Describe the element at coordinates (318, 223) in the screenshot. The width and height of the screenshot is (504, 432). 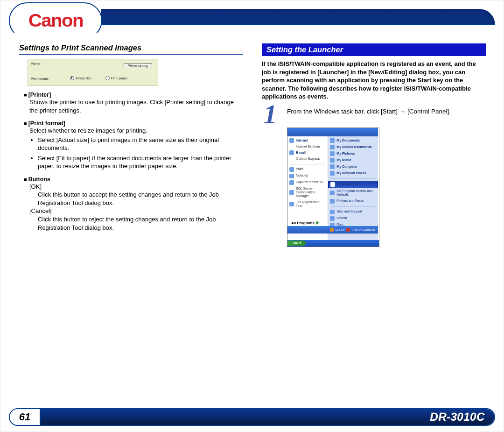
I see `chevron-right-icon` at that location.